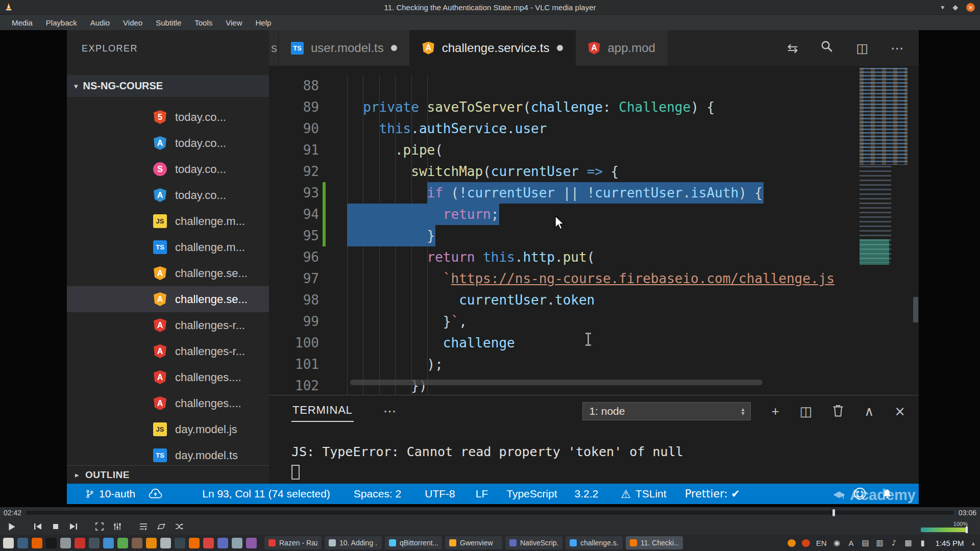 This screenshot has height=551, width=980. What do you see at coordinates (161, 527) in the screenshot?
I see `loop-button` at bounding box center [161, 527].